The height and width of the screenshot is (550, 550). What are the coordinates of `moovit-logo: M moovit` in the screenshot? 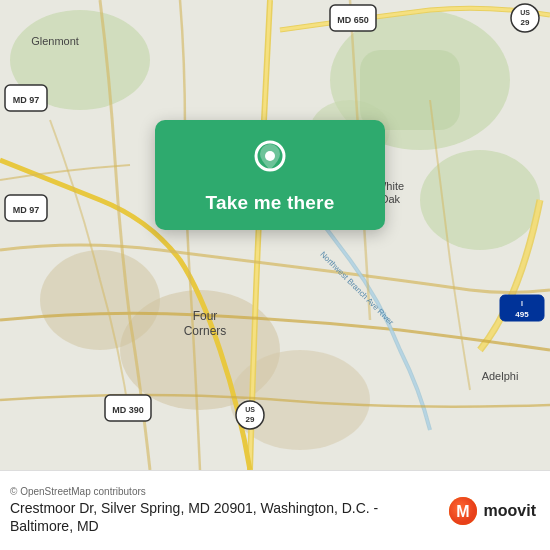 It's located at (492, 511).